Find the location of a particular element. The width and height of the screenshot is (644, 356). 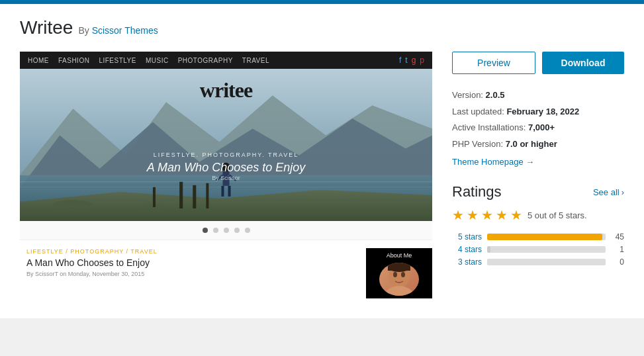

bar-label-5: 5 stars is located at coordinates (467, 237).